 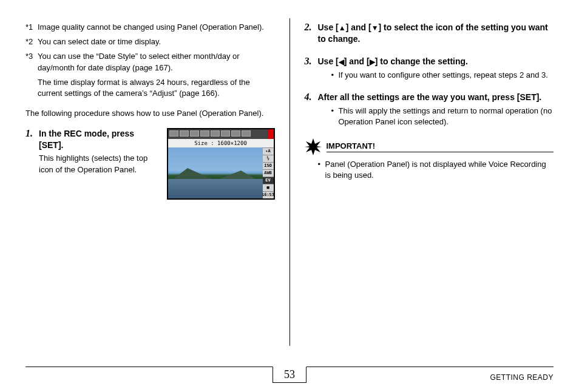 What do you see at coordinates (436, 97) in the screenshot?
I see `step-title: After all the settings are the way you w…` at bounding box center [436, 97].